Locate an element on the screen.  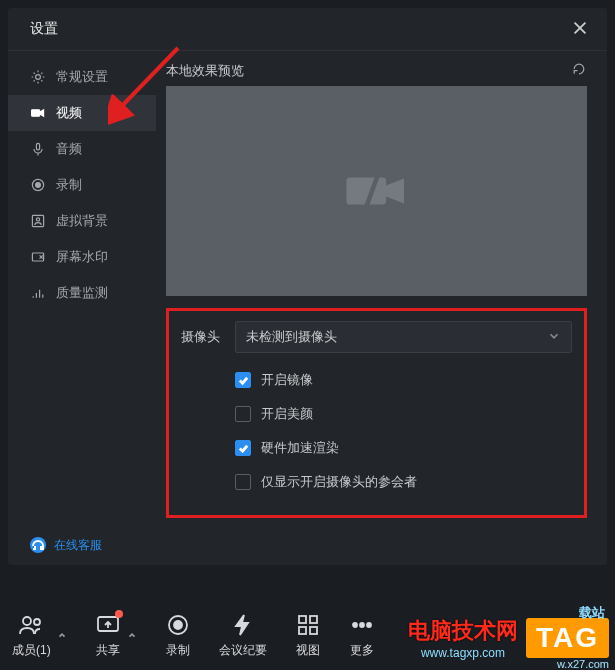
toolbar-label: 更多 is located at coordinates (362, 650).